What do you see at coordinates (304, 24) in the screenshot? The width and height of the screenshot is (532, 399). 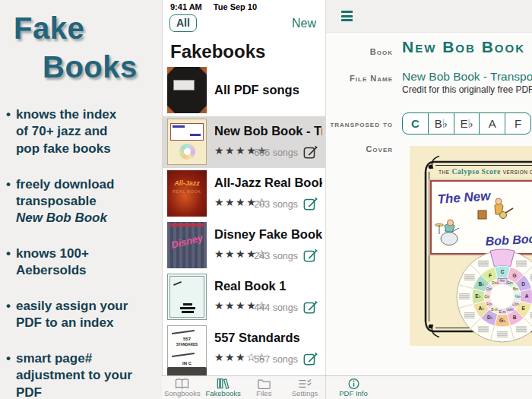 I see `new-button: New` at bounding box center [304, 24].